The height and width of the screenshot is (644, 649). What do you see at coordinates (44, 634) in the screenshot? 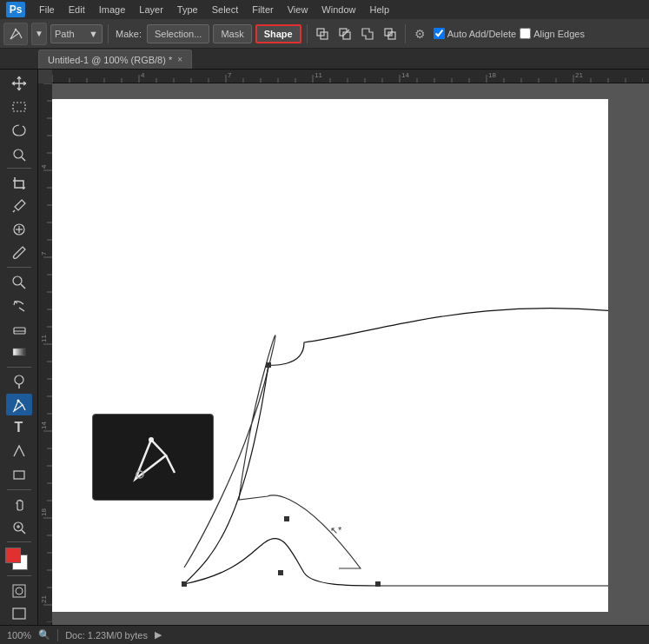
I see `zoom-icon: 🔍` at bounding box center [44, 634].